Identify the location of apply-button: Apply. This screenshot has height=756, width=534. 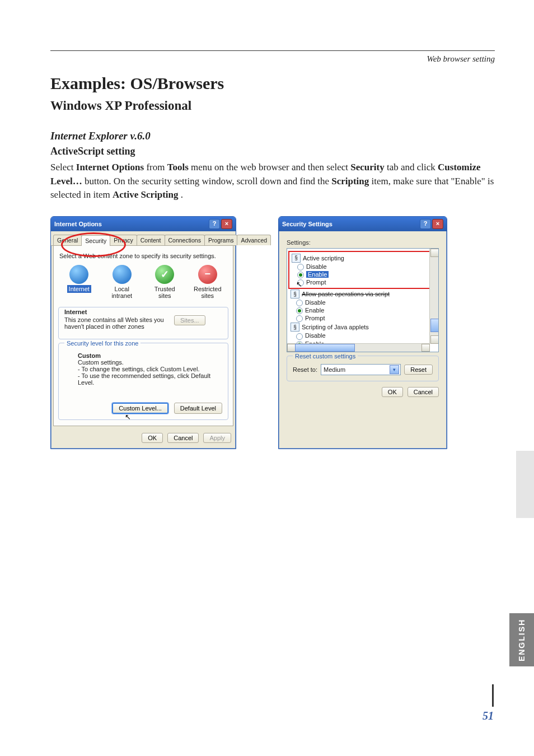
(217, 438).